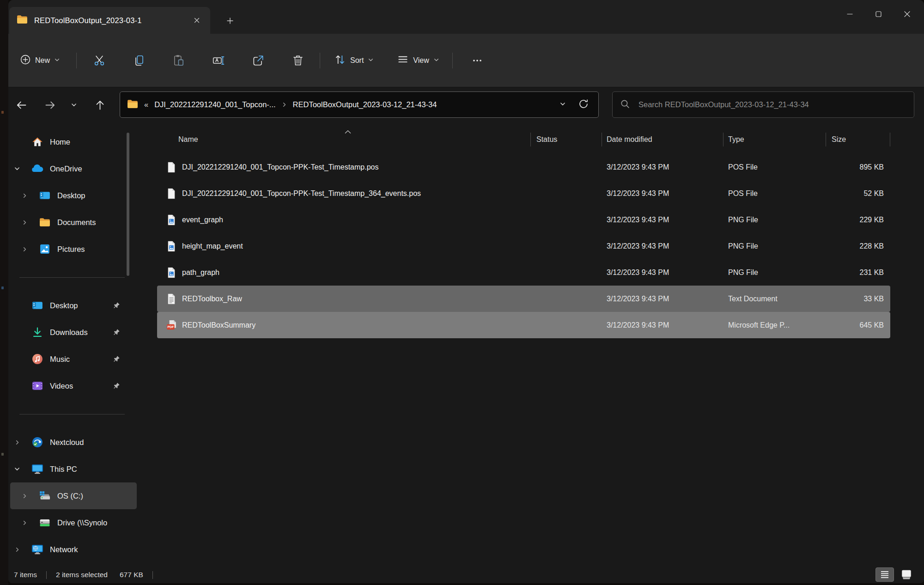 The image size is (924, 585). Describe the element at coordinates (4, 292) in the screenshot. I see `desktop-edge-strip` at that location.